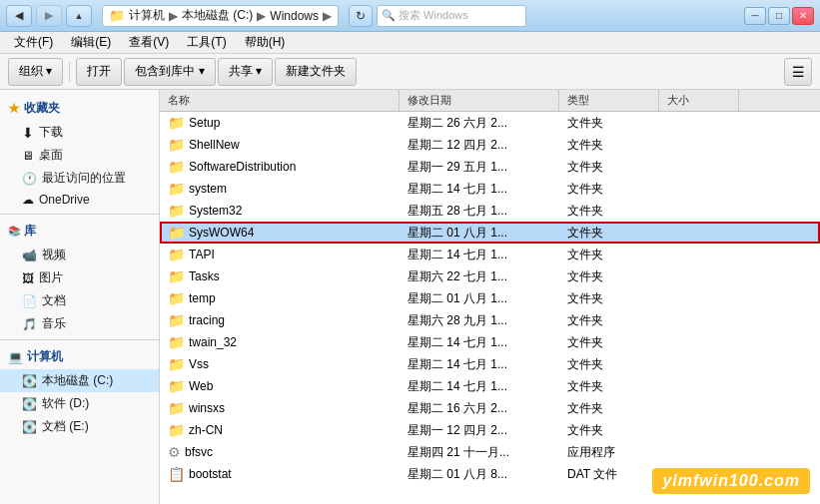 The image size is (820, 504). Describe the element at coordinates (410, 72) in the screenshot. I see `toolbar: 组织 ▾ 打开 包含到库中 ▾ 共享 ▾ 新建文件夹 ☰` at that location.